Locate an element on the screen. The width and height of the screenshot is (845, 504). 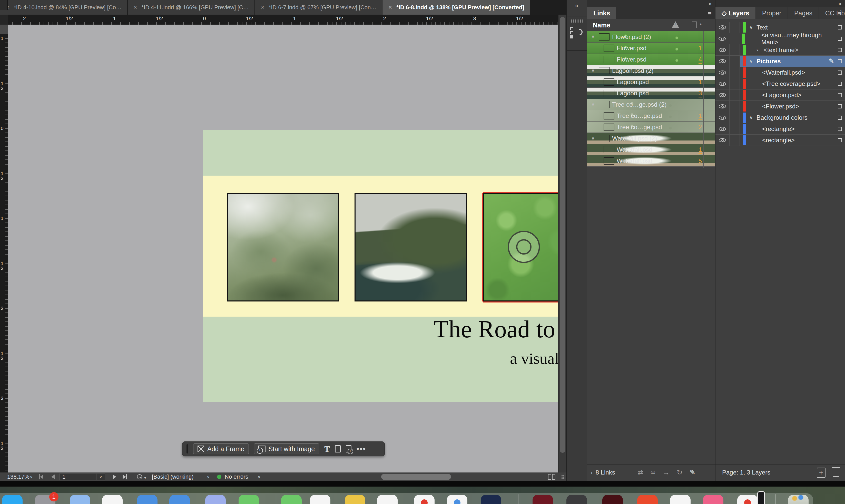
link-row: Flower.psd 1 is located at coordinates (651, 48).